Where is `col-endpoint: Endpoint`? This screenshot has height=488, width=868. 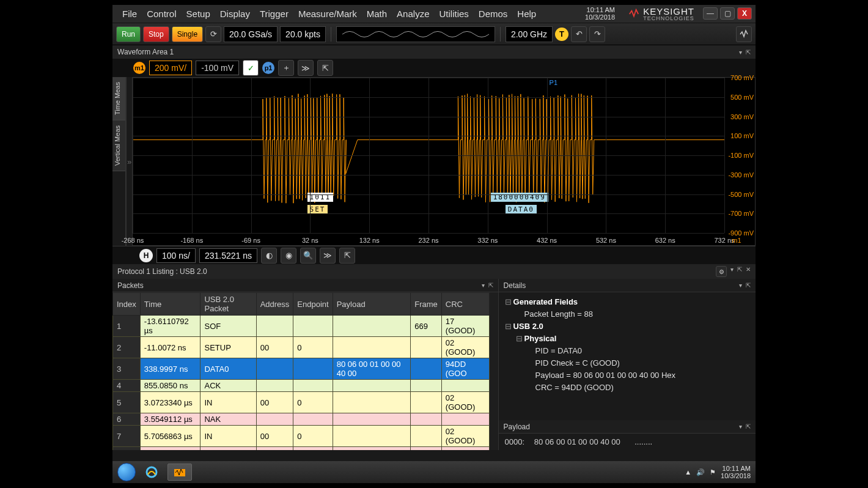
col-endpoint: Endpoint is located at coordinates (313, 305).